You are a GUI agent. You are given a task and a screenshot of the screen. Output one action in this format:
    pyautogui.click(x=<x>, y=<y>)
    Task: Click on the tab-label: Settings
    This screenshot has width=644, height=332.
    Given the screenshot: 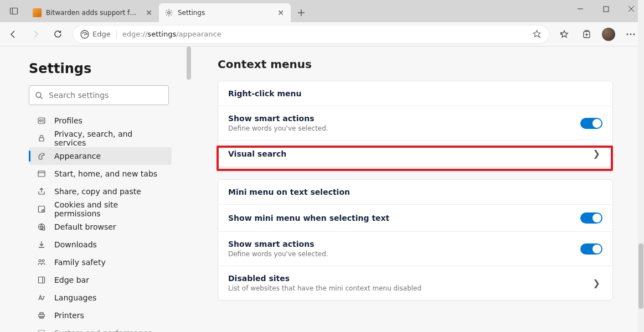 What is the action you would take?
    pyautogui.click(x=225, y=13)
    